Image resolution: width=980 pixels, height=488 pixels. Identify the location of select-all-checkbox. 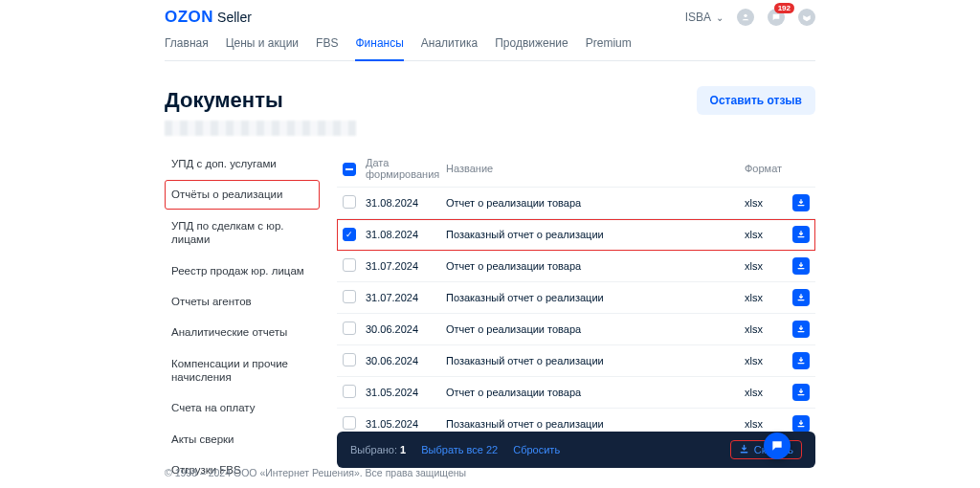
(349, 169).